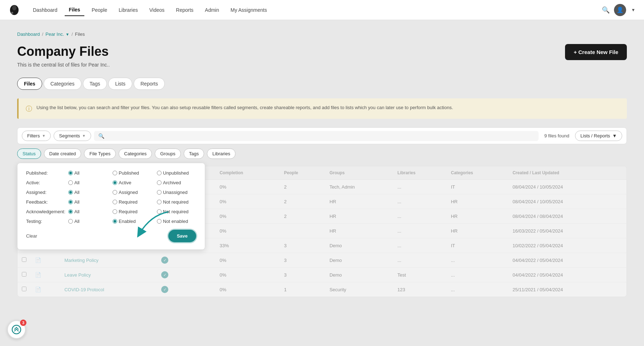 The height and width of the screenshot is (346, 644). Describe the element at coordinates (132, 182) in the screenshot. I see `active-options: All Active Archived` at that location.